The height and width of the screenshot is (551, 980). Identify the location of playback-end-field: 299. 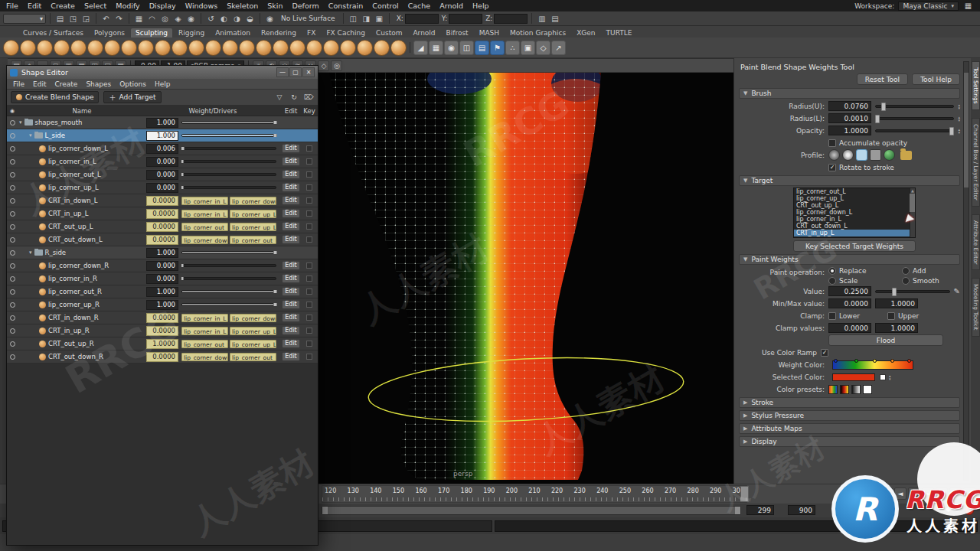
(760, 510).